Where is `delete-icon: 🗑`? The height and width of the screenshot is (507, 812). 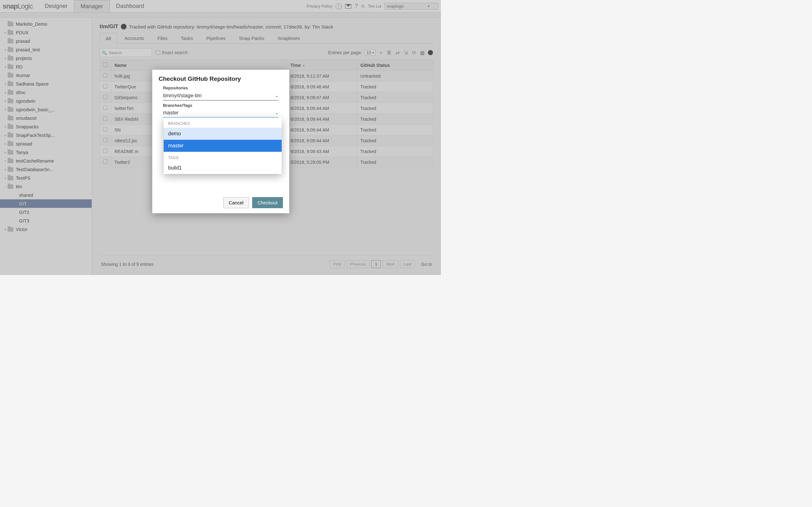 delete-icon: 🗑 is located at coordinates (389, 52).